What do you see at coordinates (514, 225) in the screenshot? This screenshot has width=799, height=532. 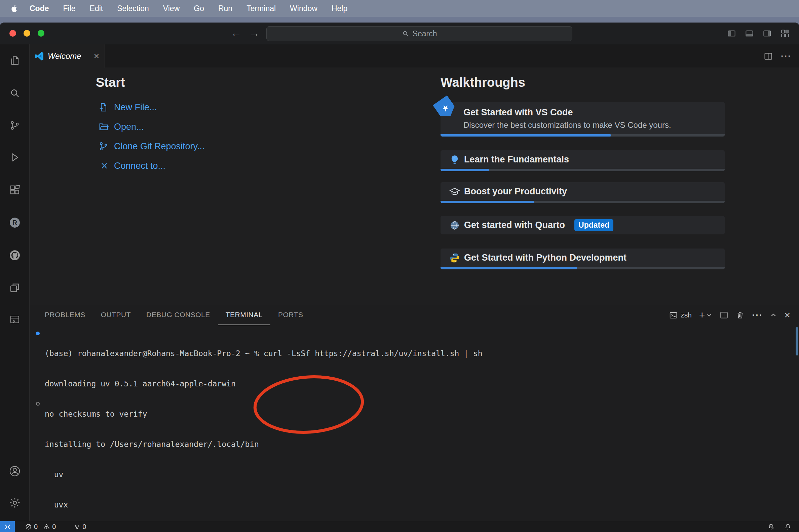 I see `card-title: Get started with Quarto` at bounding box center [514, 225].